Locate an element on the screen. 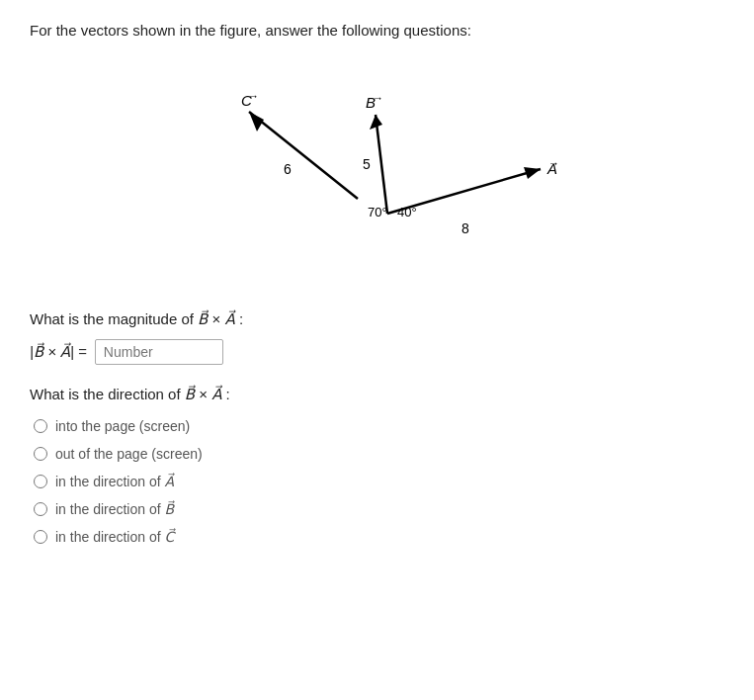 The width and height of the screenshot is (754, 700). vector-B-length: 5 is located at coordinates (367, 164).